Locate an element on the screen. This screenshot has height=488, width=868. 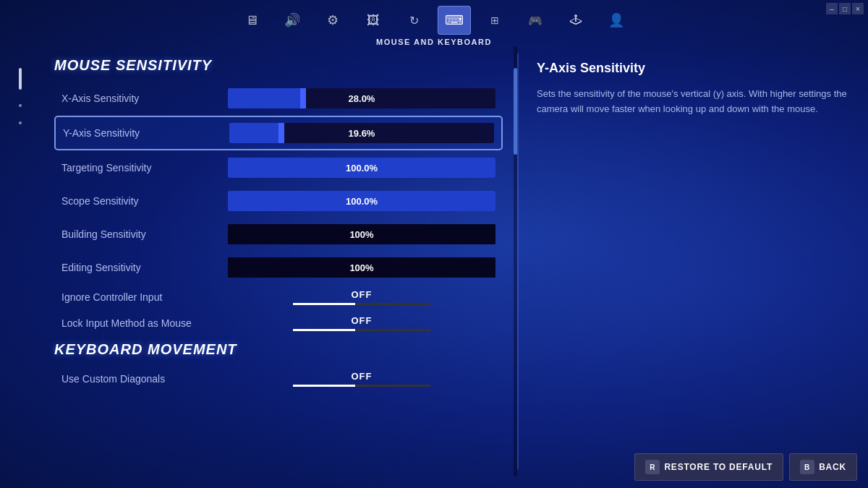
y-axis-value: 19.6% is located at coordinates (362, 133).